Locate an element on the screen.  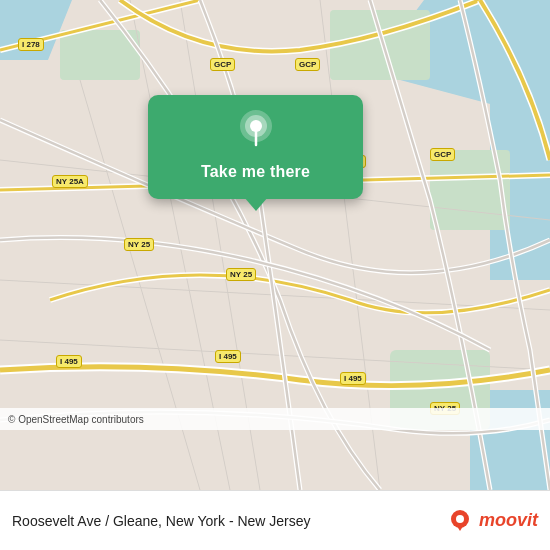
location-popup: Take me there is located at coordinates (256, 147).